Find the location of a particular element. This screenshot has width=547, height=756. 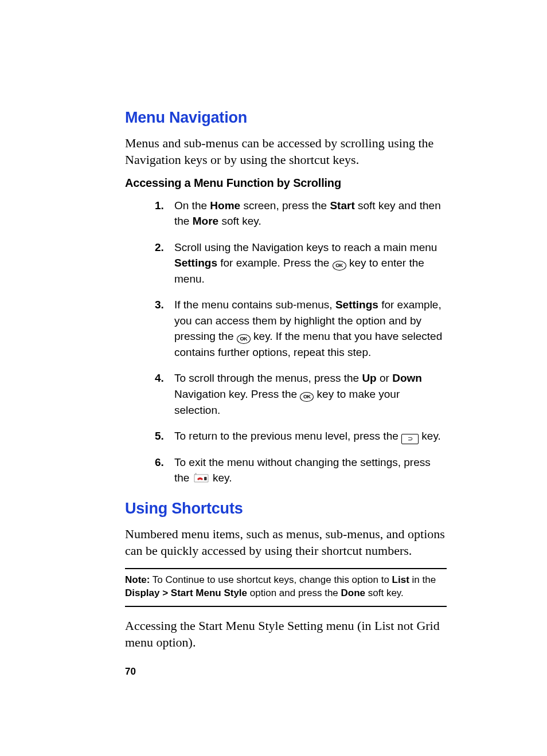

step-number: 5. is located at coordinates (159, 436).